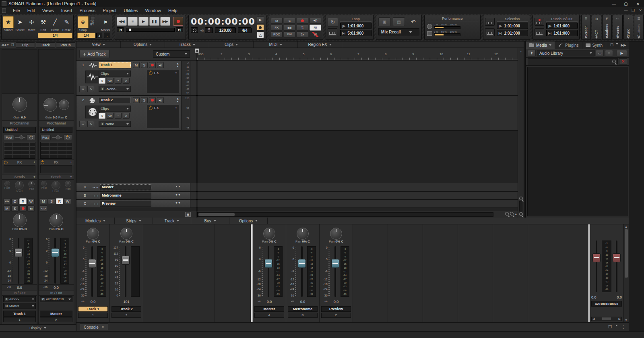 The width and height of the screenshot is (644, 338). What do you see at coordinates (7, 184) in the screenshot?
I see `send-post-knob` at bounding box center [7, 184].